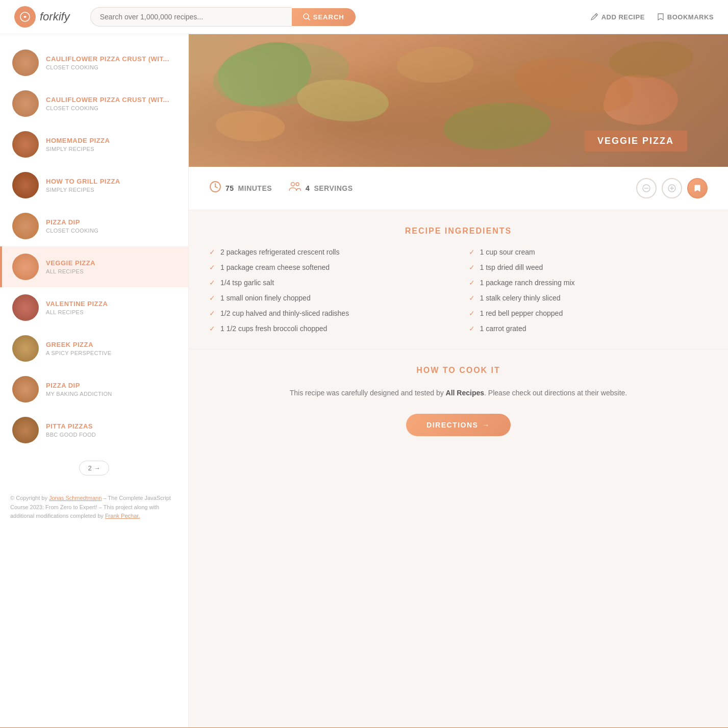  Describe the element at coordinates (686, 17) in the screenshot. I see `bookmarks-button: BOOKMARKS` at that location.